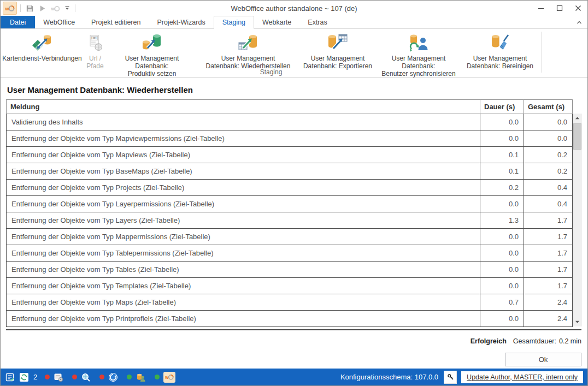 This screenshot has height=386, width=588. I want to click on key-icon, so click(450, 377).